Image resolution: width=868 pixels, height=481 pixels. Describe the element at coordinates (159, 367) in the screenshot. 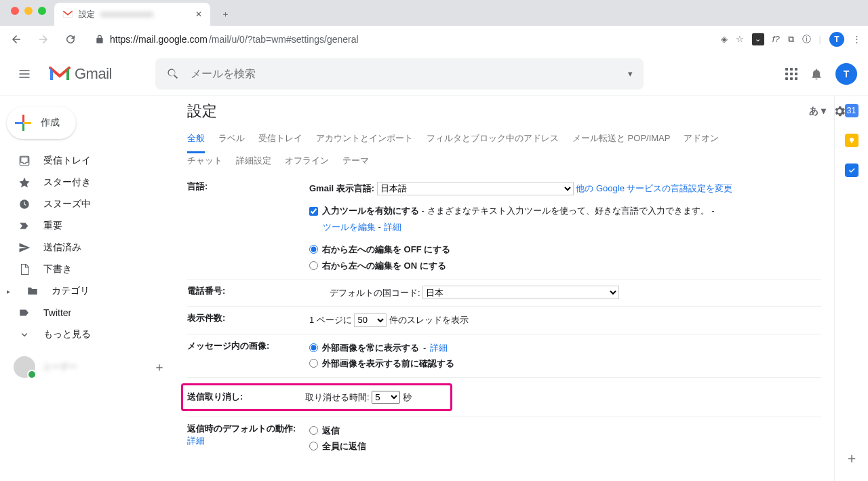

I see `hangouts-new-button: ＋` at that location.